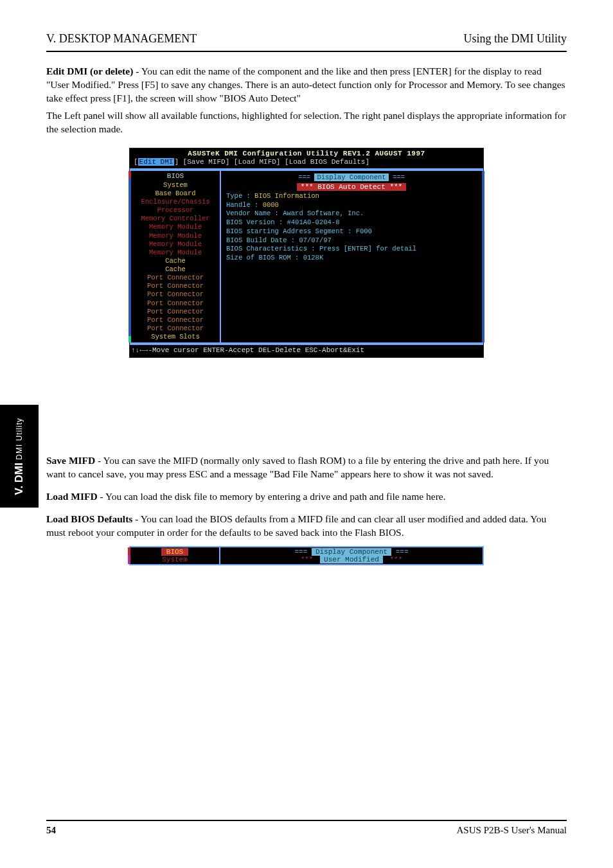 This screenshot has height=868, width=613. Describe the element at coordinates (90, 71) in the screenshot. I see `edit-dmi-heading: Edit DMI (or delete)` at that location.